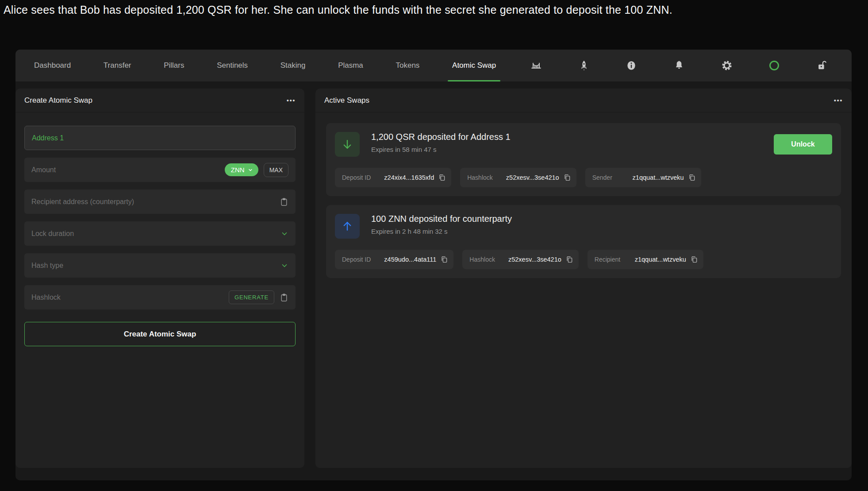  What do you see at coordinates (410, 259) in the screenshot?
I see `chip-value: z459udo...4ata111` at bounding box center [410, 259].